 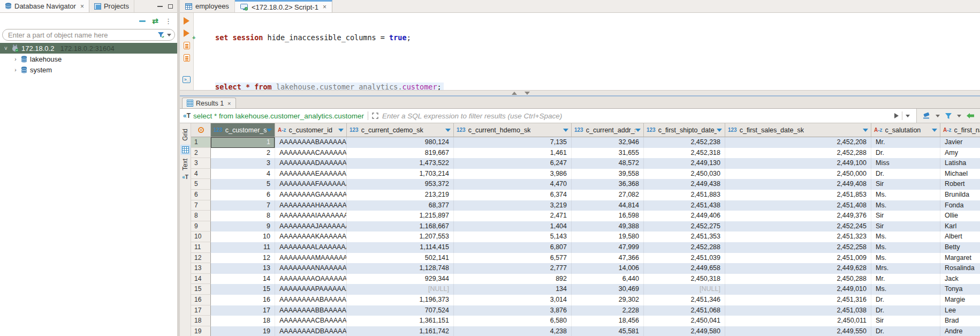 What do you see at coordinates (906, 130) in the screenshot?
I see `col-header-c_salutation: A-zc_salutation` at bounding box center [906, 130].